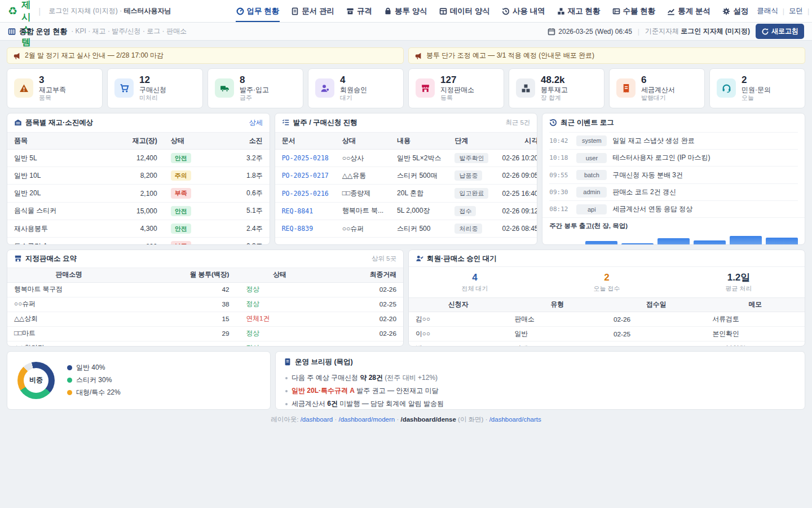 The width and height of the screenshot is (812, 508). I want to click on megaphone-icon, so click(418, 56).